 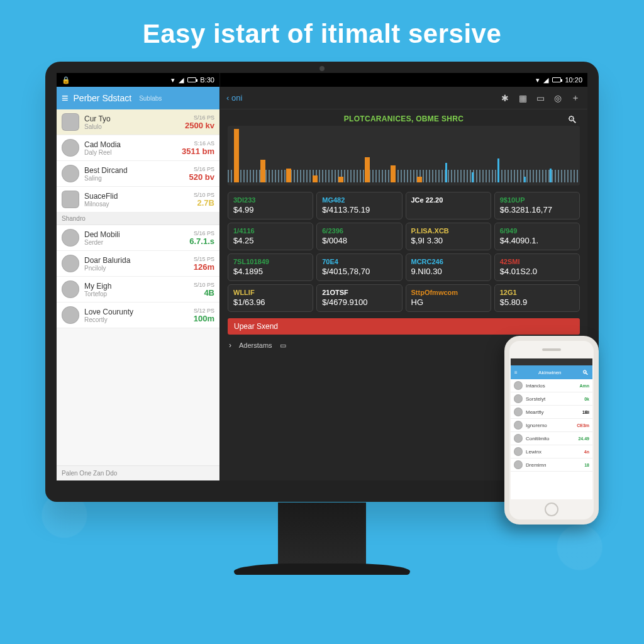 I want to click on item-value: 6.7.1.s, so click(x=202, y=242).